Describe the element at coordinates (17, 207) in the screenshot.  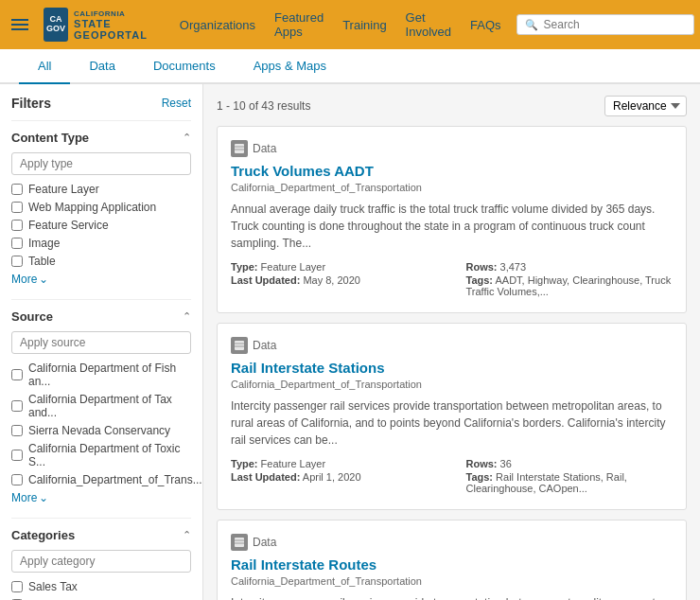
I see `checkbox-web-mapping` at that location.